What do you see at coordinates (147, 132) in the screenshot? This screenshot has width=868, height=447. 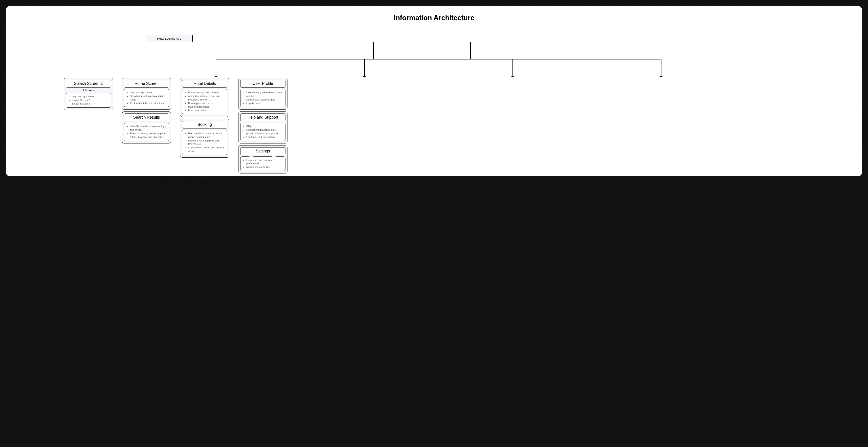 I see `bullet-box: List of hotels with photos, ratings, and…` at bounding box center [147, 132].